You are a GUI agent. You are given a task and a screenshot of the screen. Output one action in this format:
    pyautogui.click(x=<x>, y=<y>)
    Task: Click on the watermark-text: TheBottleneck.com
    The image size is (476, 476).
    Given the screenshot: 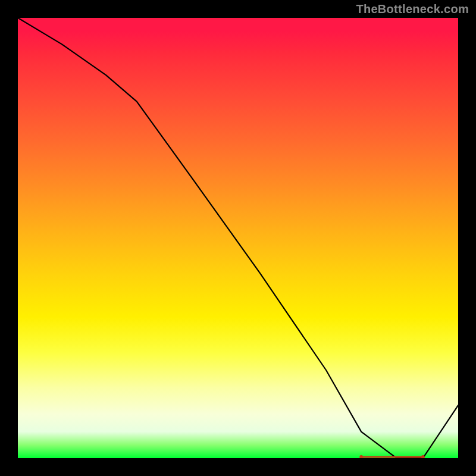 What is the action you would take?
    pyautogui.click(x=412, y=10)
    